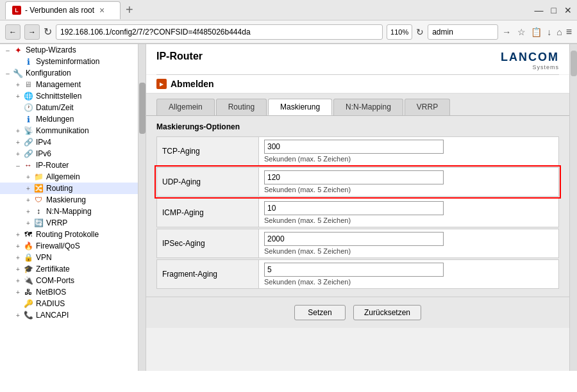  Describe the element at coordinates (53, 315) in the screenshot. I see `sidebar-label: LANCAPI` at that location.